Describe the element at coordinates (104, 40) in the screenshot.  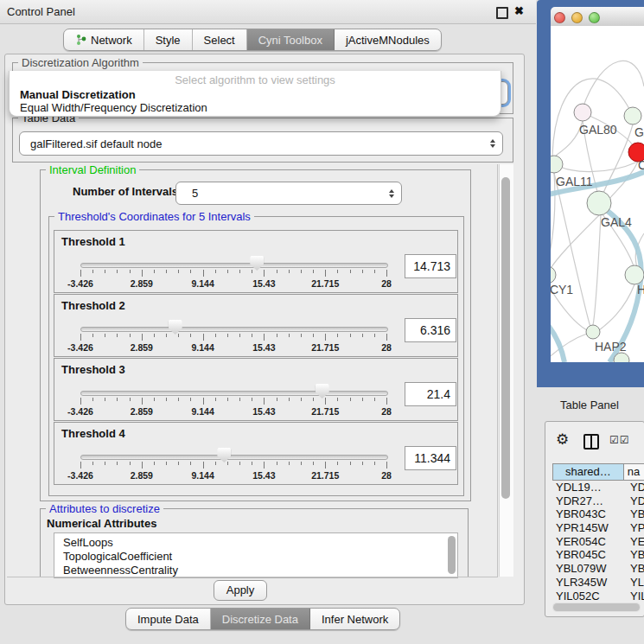
I see `tab-network: Network` at that location.